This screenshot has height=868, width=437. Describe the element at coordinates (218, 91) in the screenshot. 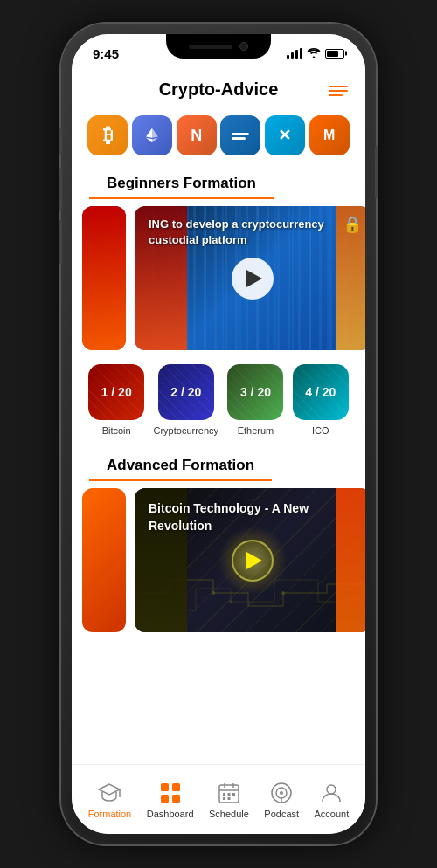

I see `app-header: Crypto-Advice` at that location.